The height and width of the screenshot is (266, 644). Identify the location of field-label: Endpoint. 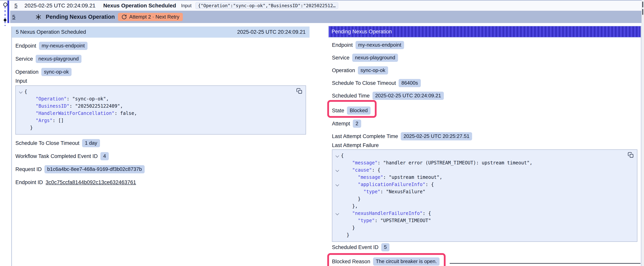
(26, 46).